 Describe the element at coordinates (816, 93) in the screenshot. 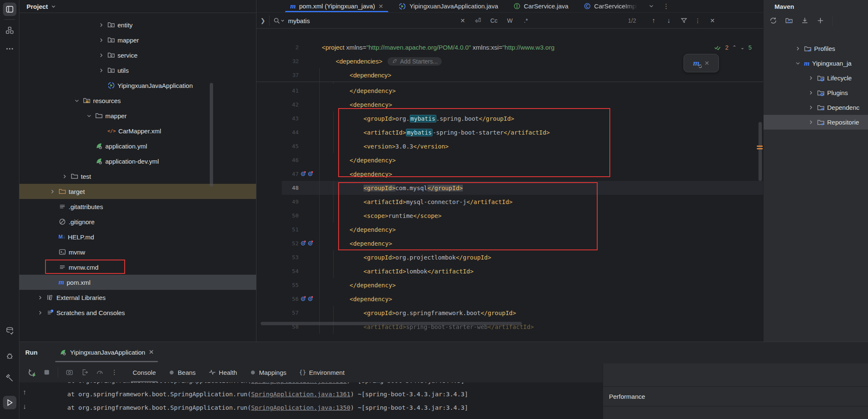

I see `maven-tree-item: Plugins` at that location.